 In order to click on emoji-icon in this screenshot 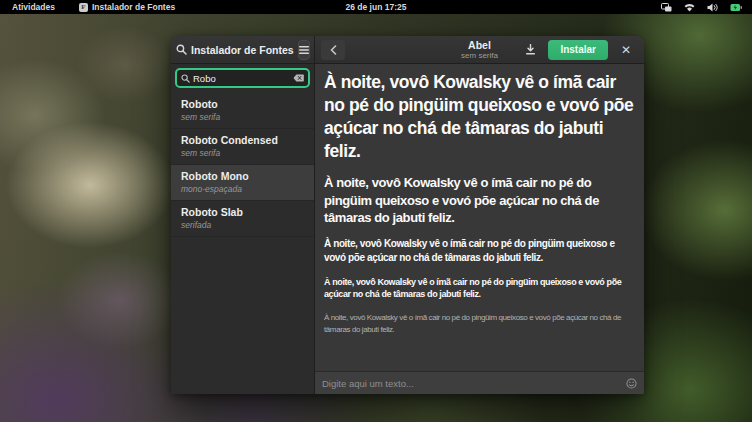, I will do `click(632, 384)`.